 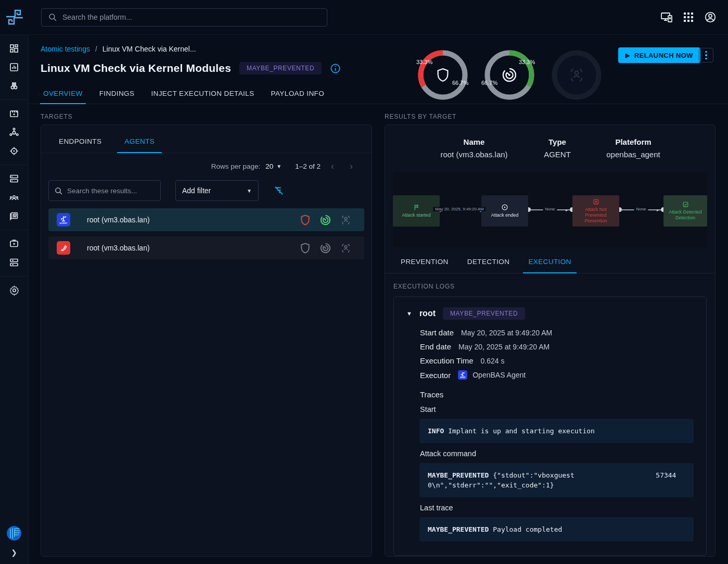 I want to click on agent-row-caldera: root (vm3.obas.lan), so click(x=206, y=248).